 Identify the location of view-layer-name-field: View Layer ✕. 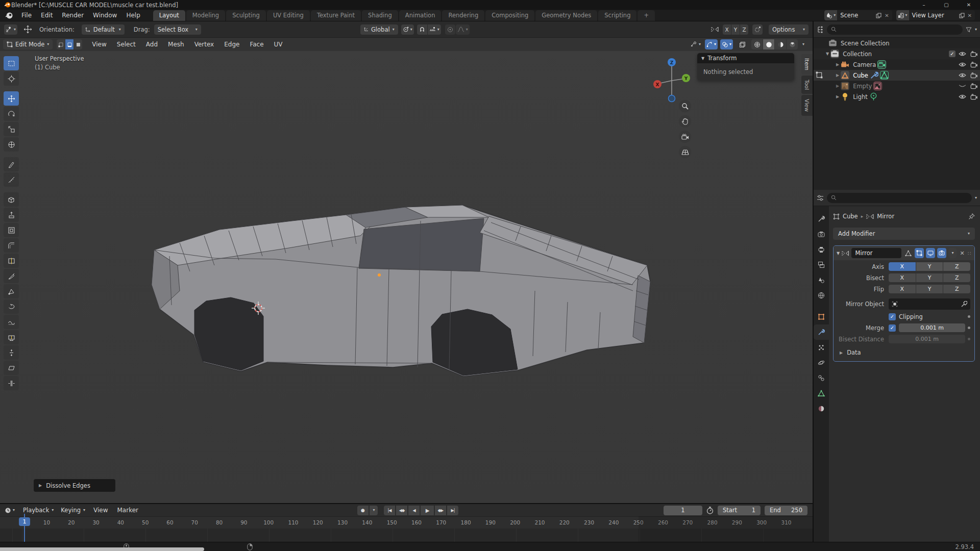
(942, 15).